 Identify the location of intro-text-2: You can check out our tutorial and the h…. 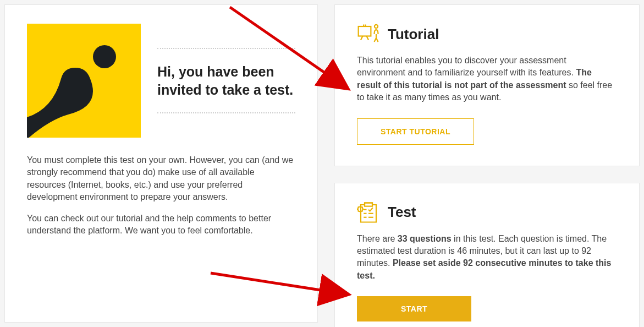
(161, 225).